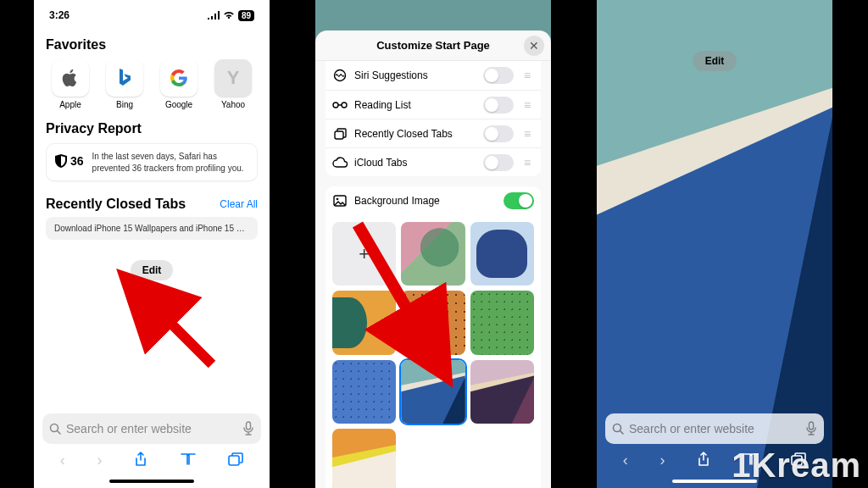 The width and height of the screenshot is (868, 488). I want to click on favorites-row: Apple Bing Google Y Yahoo, so click(152, 85).